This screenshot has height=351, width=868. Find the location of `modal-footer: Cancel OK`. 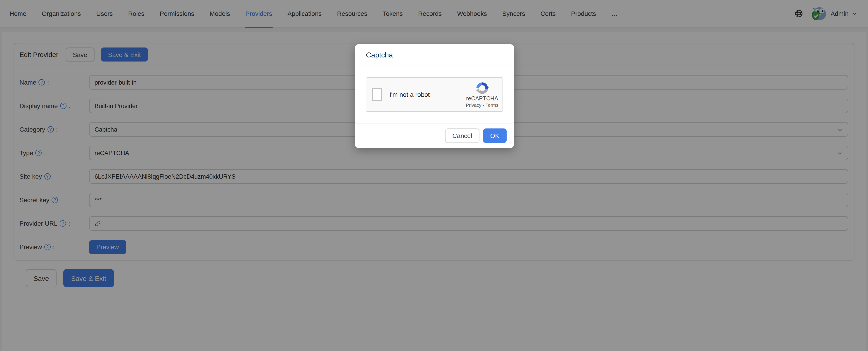

modal-footer: Cancel OK is located at coordinates (435, 136).